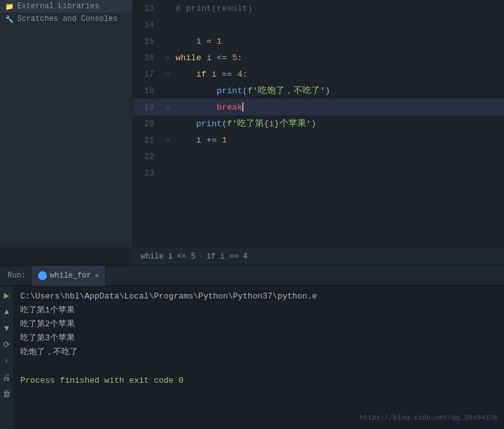  I want to click on breadcrumb: while i <= 5 › if i == 4, so click(318, 256).